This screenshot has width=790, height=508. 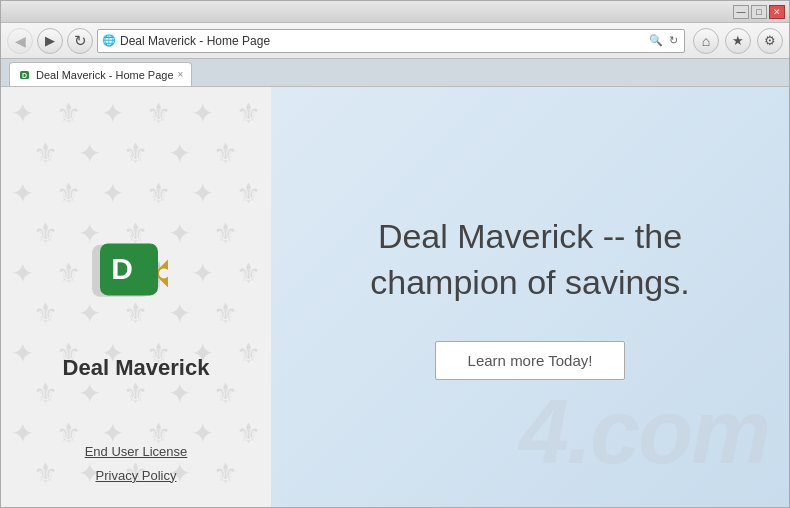 I want to click on tab-bar: D Deal Maverick - Home Page ×, so click(x=395, y=73).